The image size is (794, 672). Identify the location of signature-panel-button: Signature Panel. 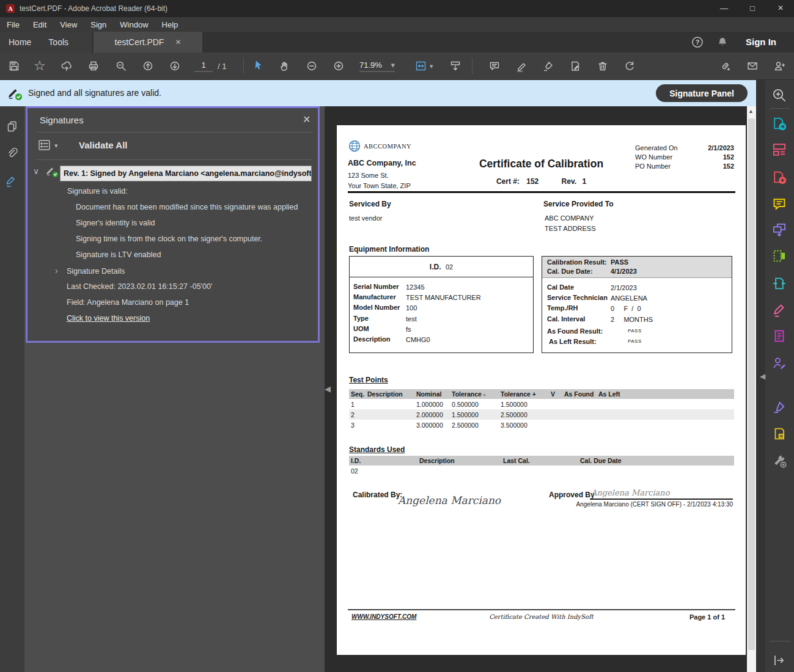
(702, 93).